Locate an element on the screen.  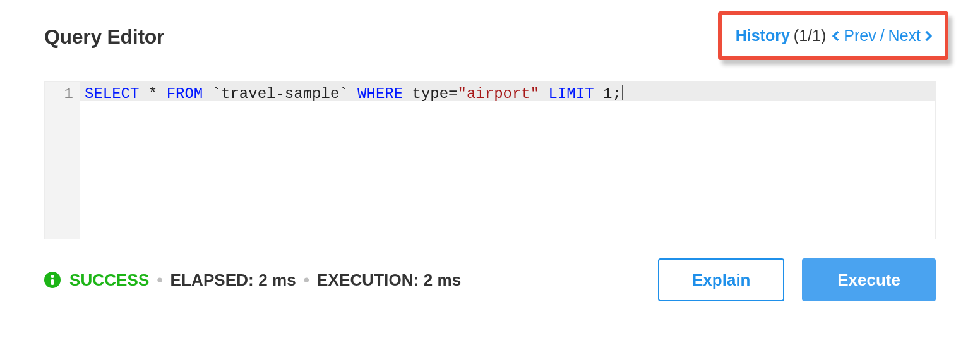
status-execution: EXECUTION: 2 ms is located at coordinates (389, 281).